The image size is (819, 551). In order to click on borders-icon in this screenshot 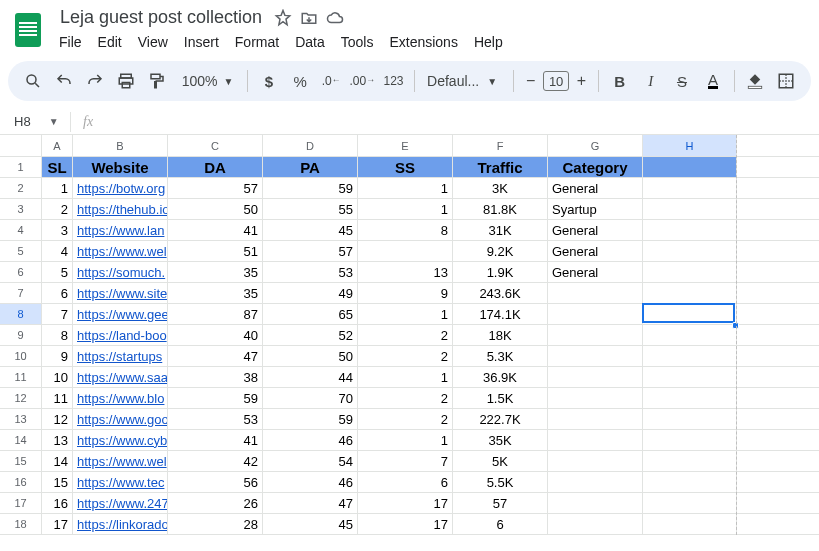, I will do `click(786, 81)`.